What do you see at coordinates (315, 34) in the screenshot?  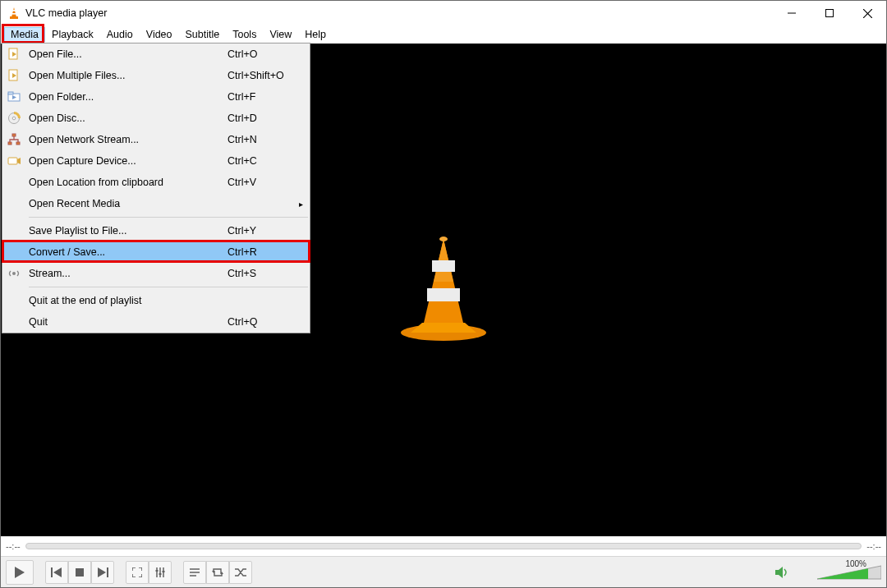 I see `menu-help: Help` at bounding box center [315, 34].